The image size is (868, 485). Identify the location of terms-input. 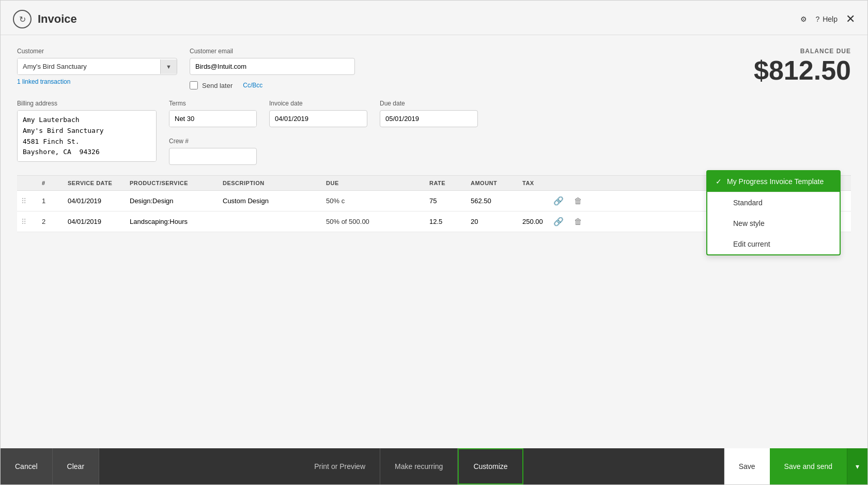
(213, 119).